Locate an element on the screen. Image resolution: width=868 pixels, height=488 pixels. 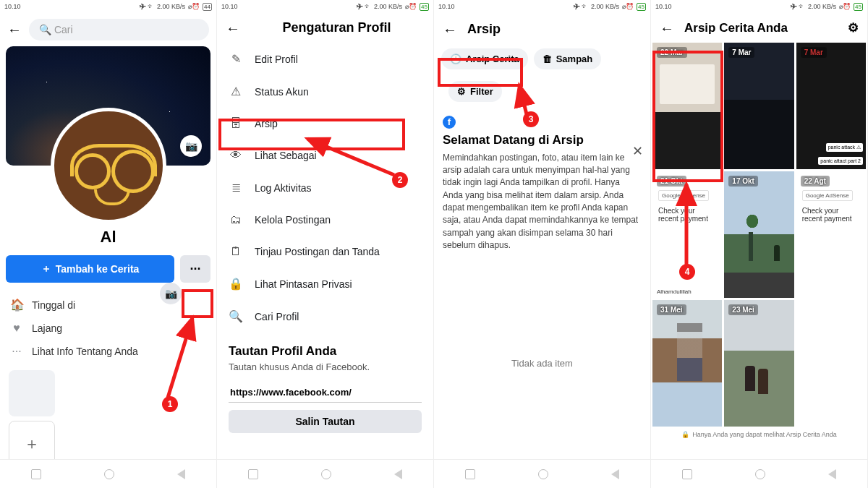
info-relationship: ♥Lajang is located at coordinates (109, 328).